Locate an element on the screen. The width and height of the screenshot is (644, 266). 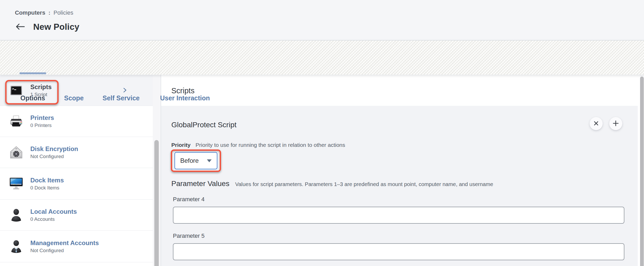
priority-dropdown-value: Before is located at coordinates (189, 161).